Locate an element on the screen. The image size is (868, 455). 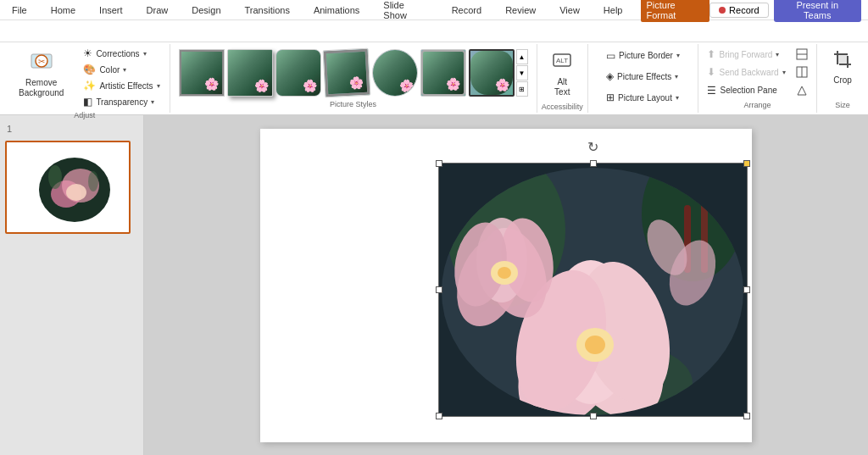
menu-picture-format: Picture Format is located at coordinates (675, 11).